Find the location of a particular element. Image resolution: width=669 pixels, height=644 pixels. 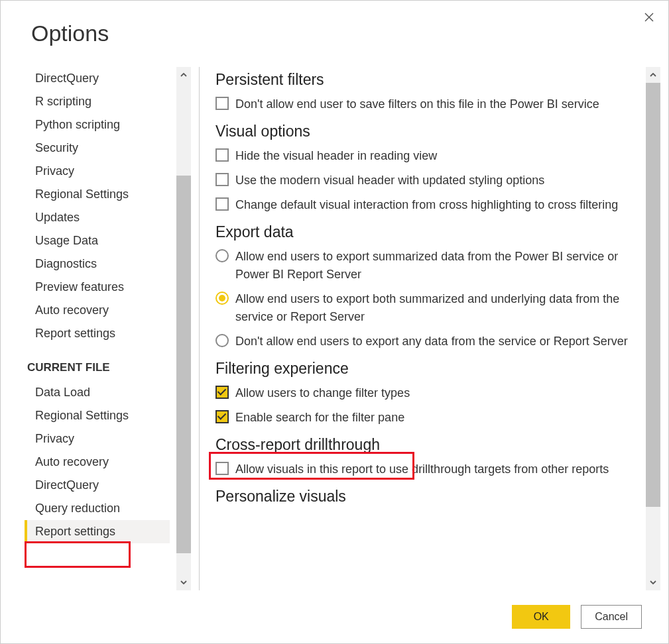

annotation-highlight-content is located at coordinates (312, 466).